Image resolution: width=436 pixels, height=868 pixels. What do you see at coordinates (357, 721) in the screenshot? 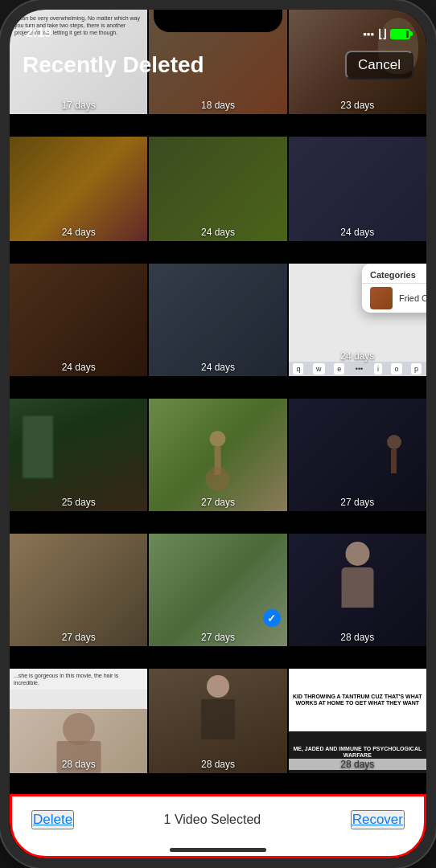
I see `photo-cell-meme: KID THROWING A TANTRUM CUZ THAT'S WHAT W…` at bounding box center [357, 721].